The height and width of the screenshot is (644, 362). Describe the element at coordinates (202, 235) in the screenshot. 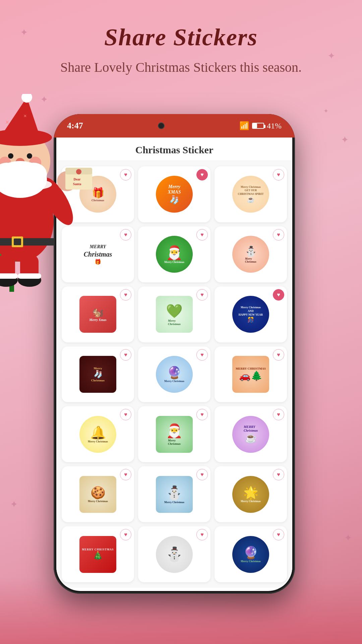

I see `heart-button-5: ♥` at that location.